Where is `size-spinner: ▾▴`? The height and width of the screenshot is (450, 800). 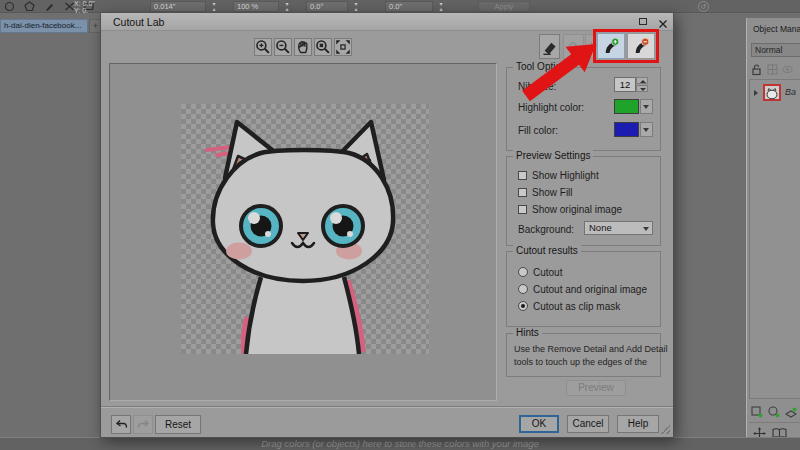 size-spinner: ▾▴ is located at coordinates (214, 6).